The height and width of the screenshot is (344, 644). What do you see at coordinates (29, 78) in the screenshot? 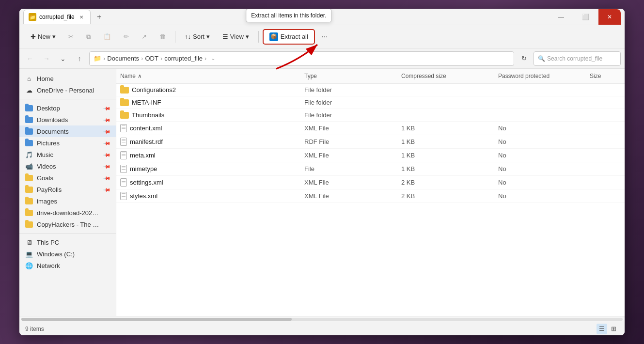
I see `home-icon: ⌂` at bounding box center [29, 78].